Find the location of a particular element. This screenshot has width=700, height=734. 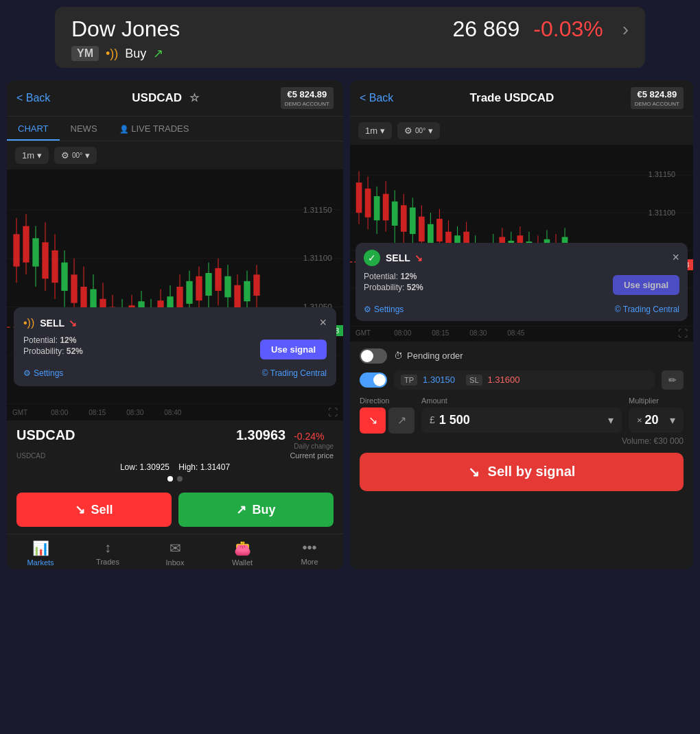

left-account-badge: €5 824.89 DEMO ACCOUNT is located at coordinates (307, 98).